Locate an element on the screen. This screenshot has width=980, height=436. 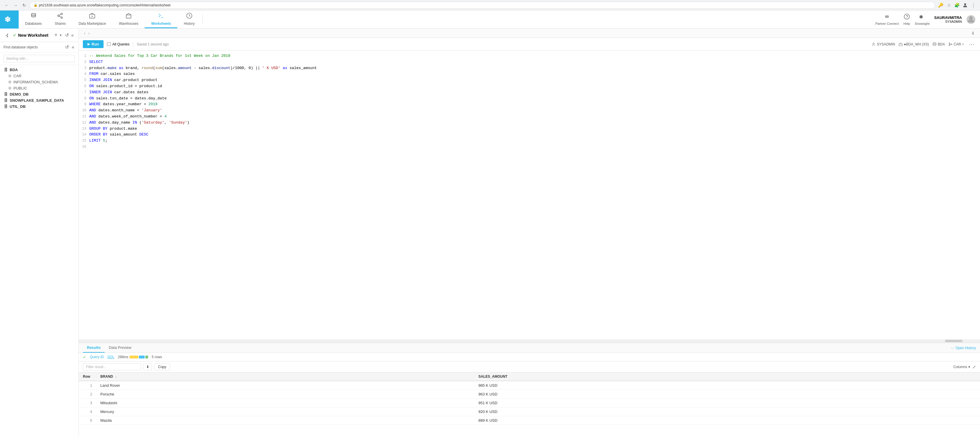
sql-link: SQL is located at coordinates (111, 357).